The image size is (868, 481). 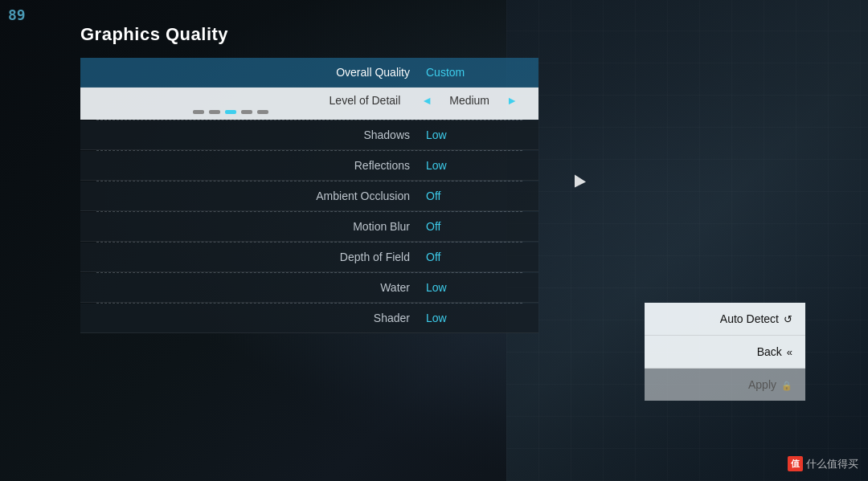 I want to click on shadows-value: Low, so click(x=474, y=135).